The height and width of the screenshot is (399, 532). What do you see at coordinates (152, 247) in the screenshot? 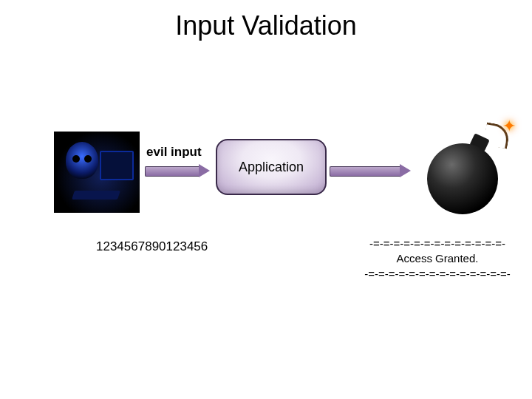
I see `card-number-text: 1234567890123456` at bounding box center [152, 247].